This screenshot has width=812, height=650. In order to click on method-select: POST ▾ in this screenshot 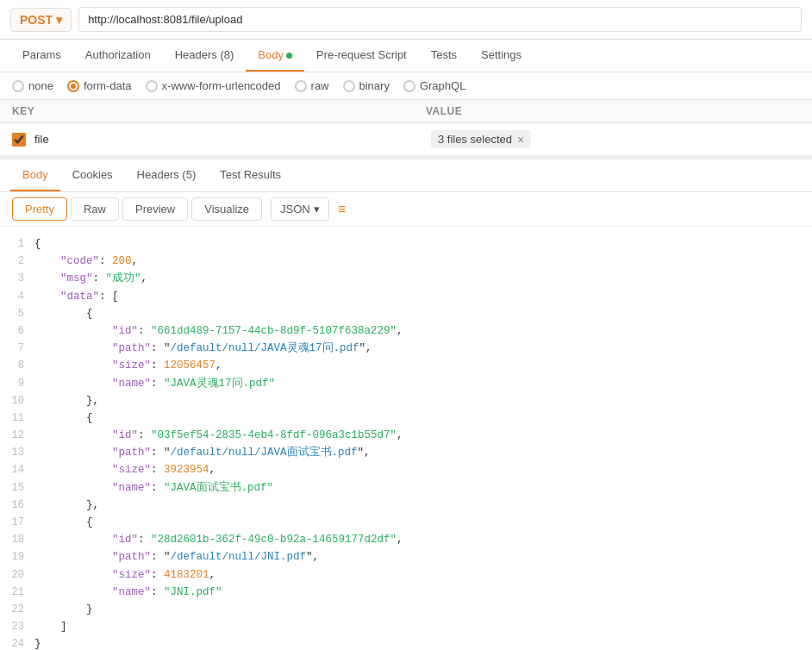, I will do `click(41, 20)`.